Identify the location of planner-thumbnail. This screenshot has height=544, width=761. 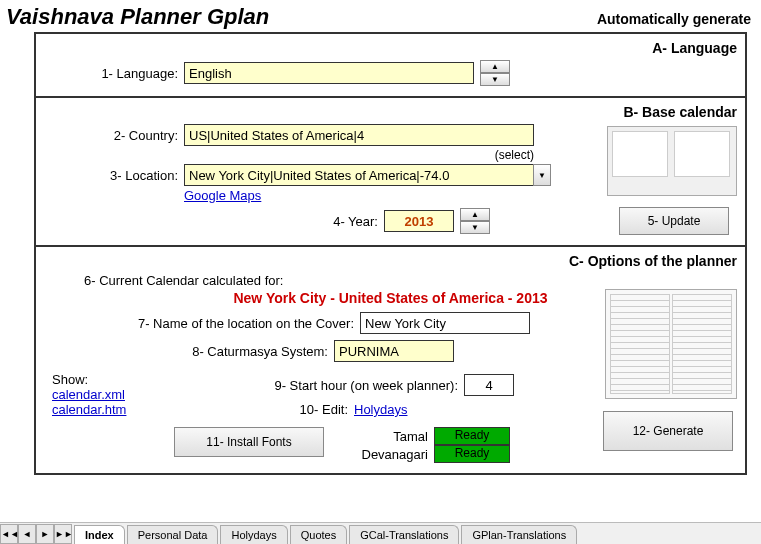
(671, 344).